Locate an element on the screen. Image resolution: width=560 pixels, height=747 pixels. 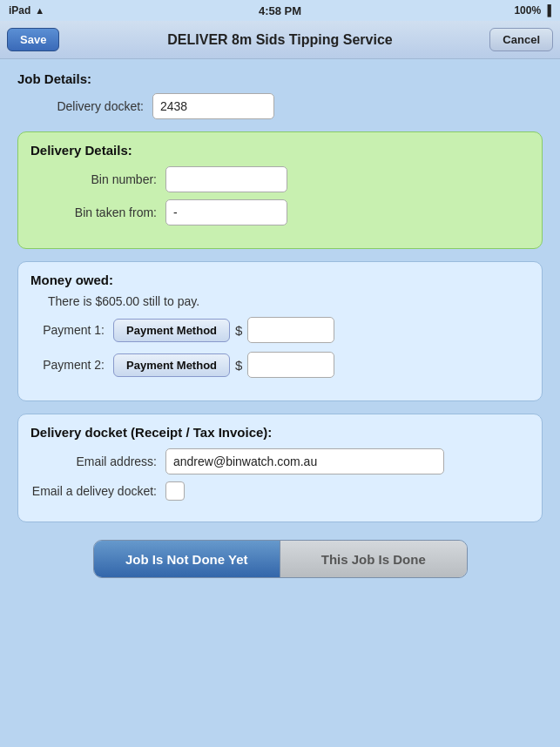
payment1-method-button: Payment Method is located at coordinates (172, 331).